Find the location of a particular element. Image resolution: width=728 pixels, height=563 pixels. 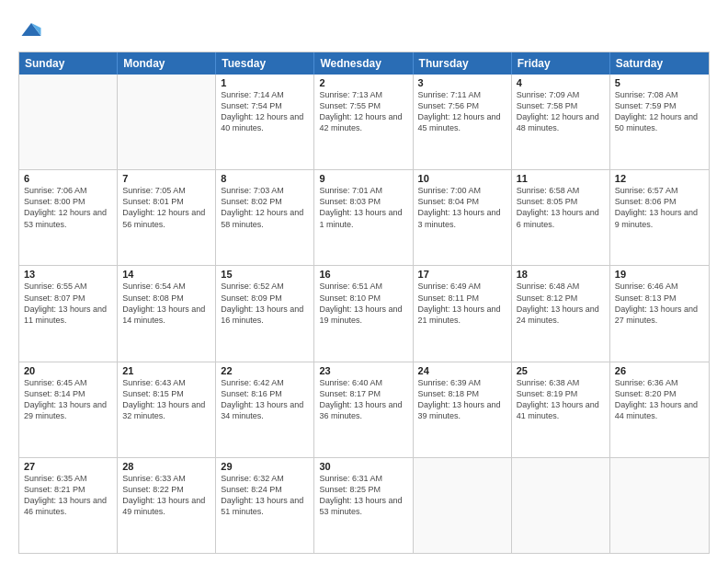

day-info: Sunrise: 6:32 AMSunset: 8:24 PMDaylight:… is located at coordinates (265, 495).